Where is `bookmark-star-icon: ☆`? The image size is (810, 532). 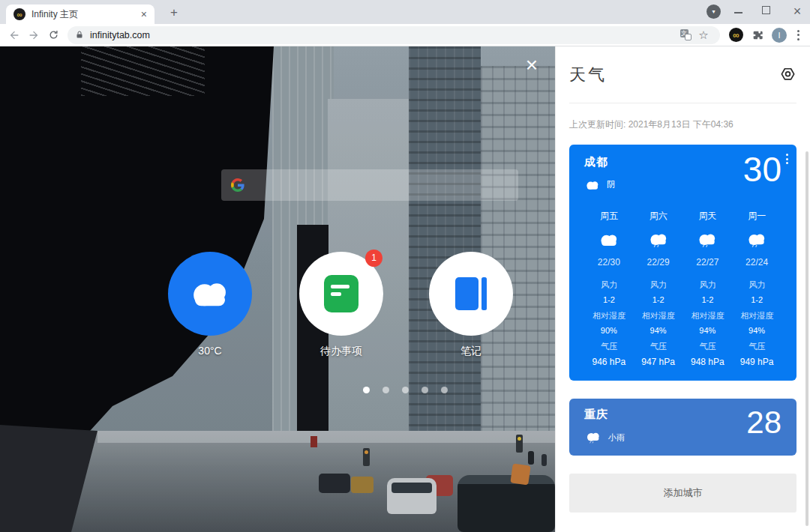
bookmark-star-icon: ☆ is located at coordinates (704, 35).